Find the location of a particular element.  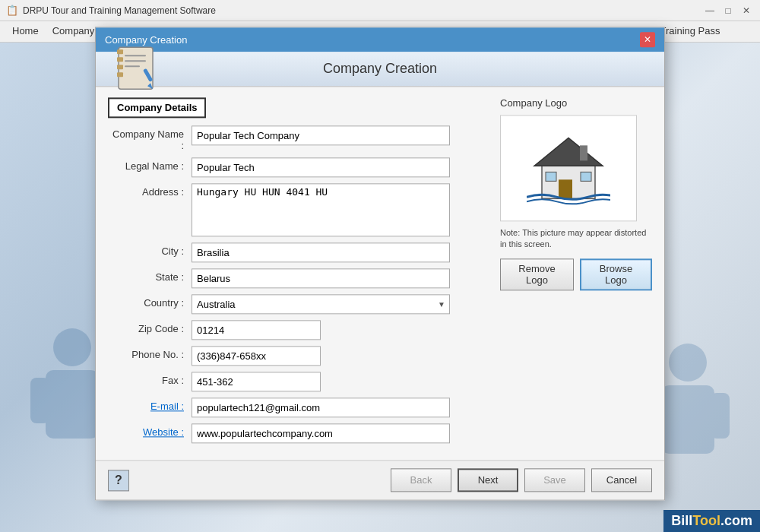

email-row: E-mail : is located at coordinates (296, 407).